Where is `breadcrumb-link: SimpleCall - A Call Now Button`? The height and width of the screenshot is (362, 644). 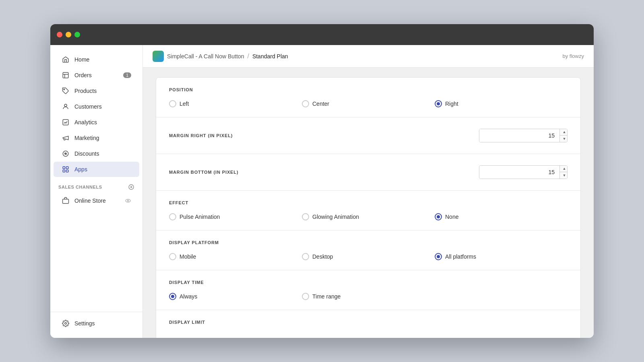 breadcrumb-link: SimpleCall - A Call Now Button is located at coordinates (205, 56).